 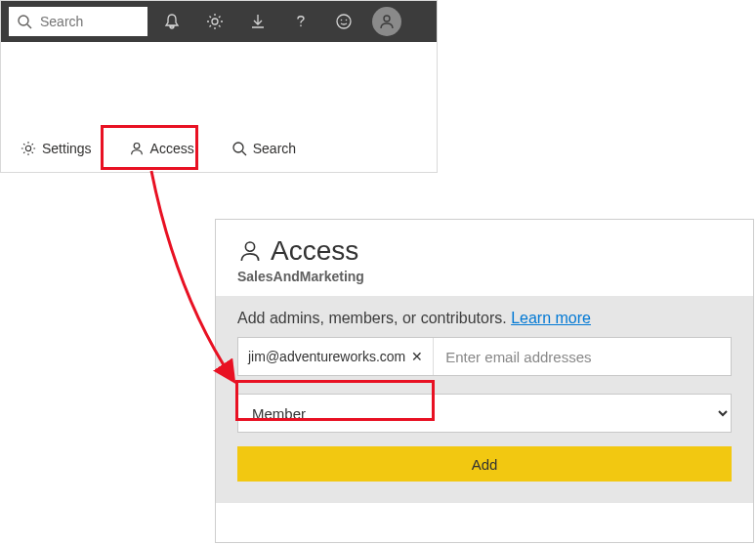 What do you see at coordinates (149, 147) in the screenshot?
I see `annotation-highlight-access` at bounding box center [149, 147].